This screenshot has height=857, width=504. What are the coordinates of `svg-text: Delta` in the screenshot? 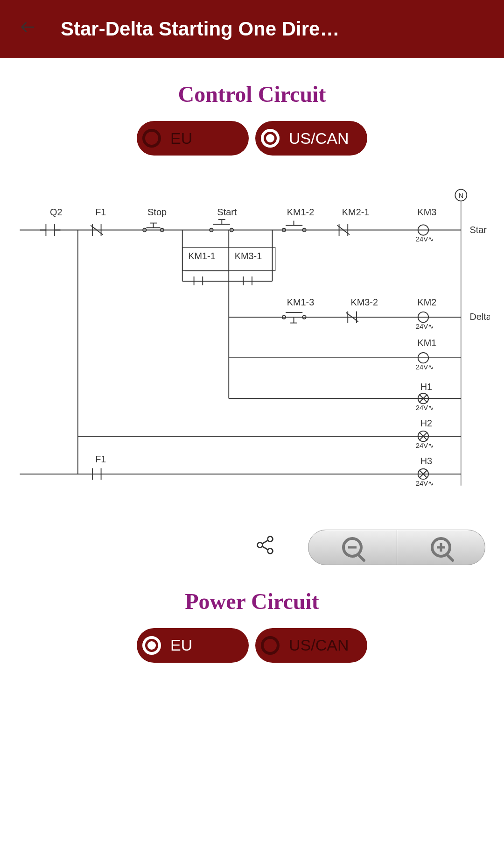 It's located at (480, 317).